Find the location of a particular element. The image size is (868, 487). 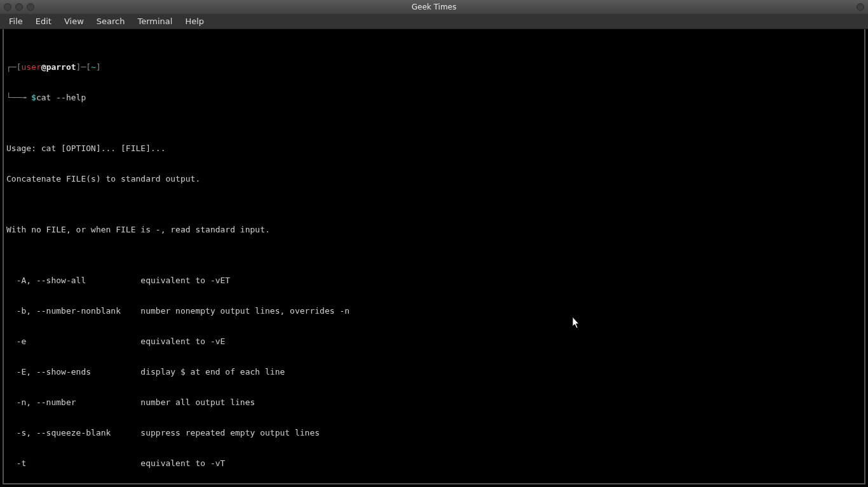

prompt-cwd-1: ~ is located at coordinates (93, 67).